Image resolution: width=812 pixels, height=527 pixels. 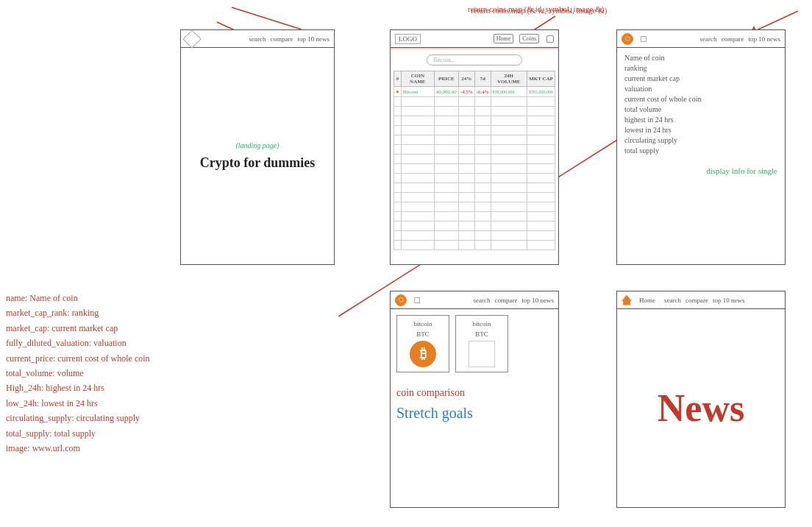 What do you see at coordinates (175, 373) in the screenshot?
I see `field-volume: total_volume: volume` at bounding box center [175, 373].